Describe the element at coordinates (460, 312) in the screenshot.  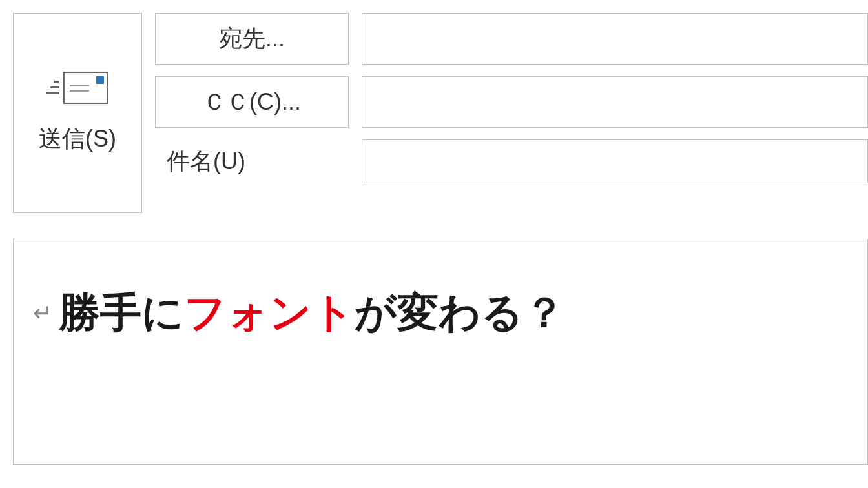
I see `body-text-part3: が変わる？` at that location.